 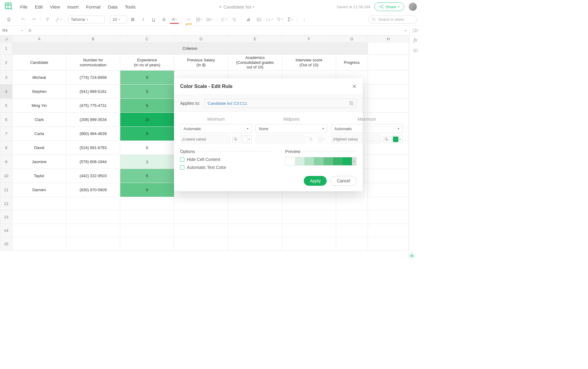 I want to click on undo-icon, so click(x=23, y=20).